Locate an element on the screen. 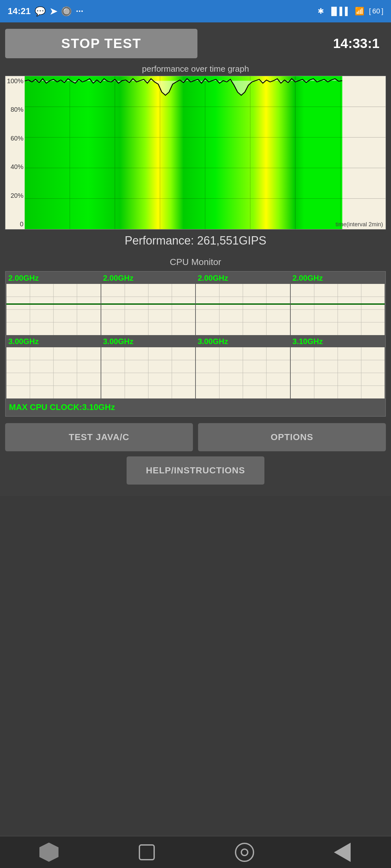 The height and width of the screenshot is (868, 391). status-time: 14:21 is located at coordinates (19, 11).